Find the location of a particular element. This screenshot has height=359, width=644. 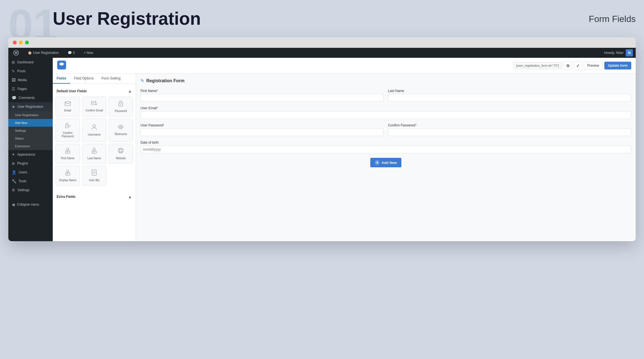

dob-input is located at coordinates (386, 149).